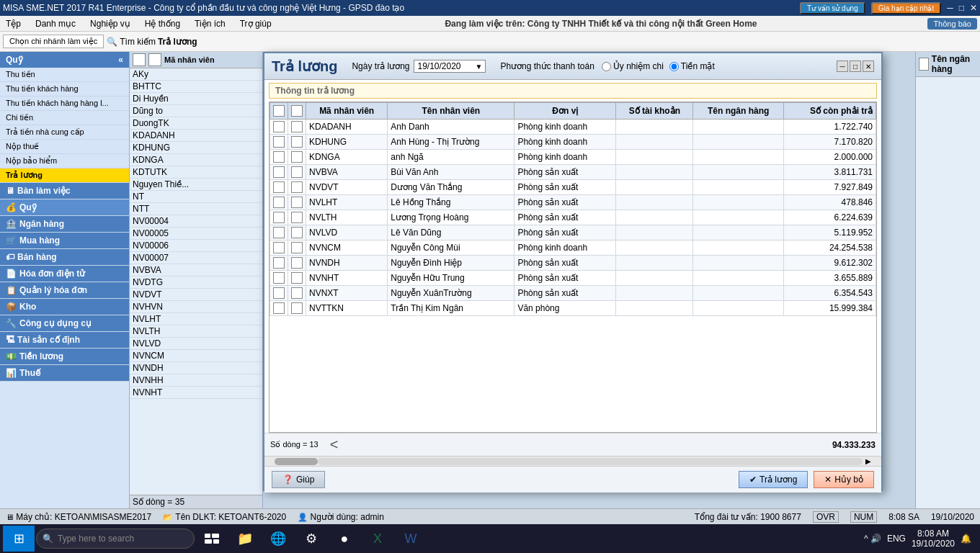  I want to click on table-row: NVLHT Lê Hồng Thắng Phòng sản xuất 478.8…, so click(574, 203).